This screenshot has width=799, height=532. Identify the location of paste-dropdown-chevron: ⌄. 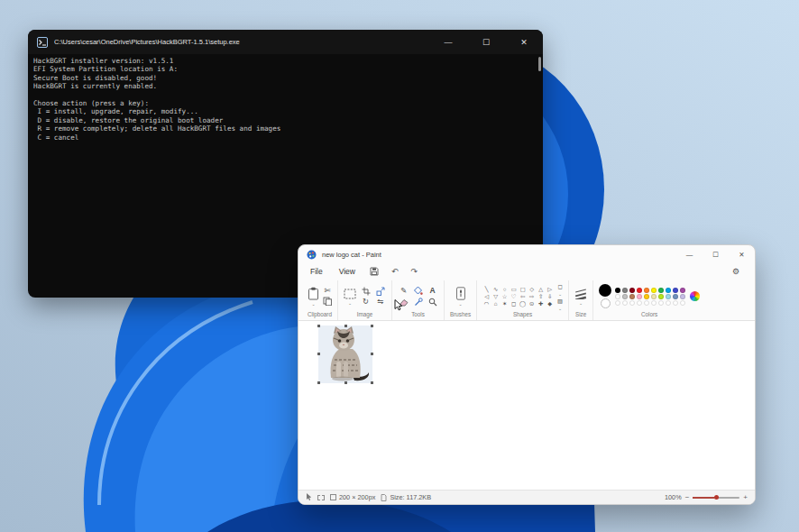
(313, 304).